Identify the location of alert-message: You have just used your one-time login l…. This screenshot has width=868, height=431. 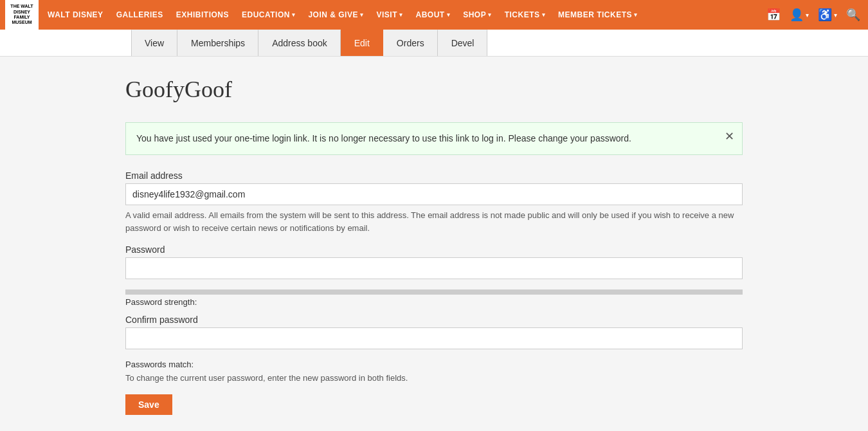
(384, 138).